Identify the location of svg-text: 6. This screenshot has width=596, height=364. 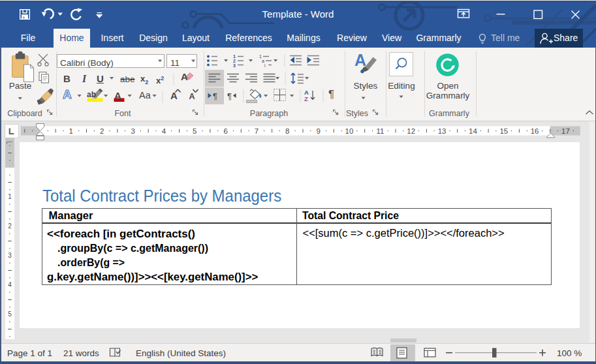
(225, 131).